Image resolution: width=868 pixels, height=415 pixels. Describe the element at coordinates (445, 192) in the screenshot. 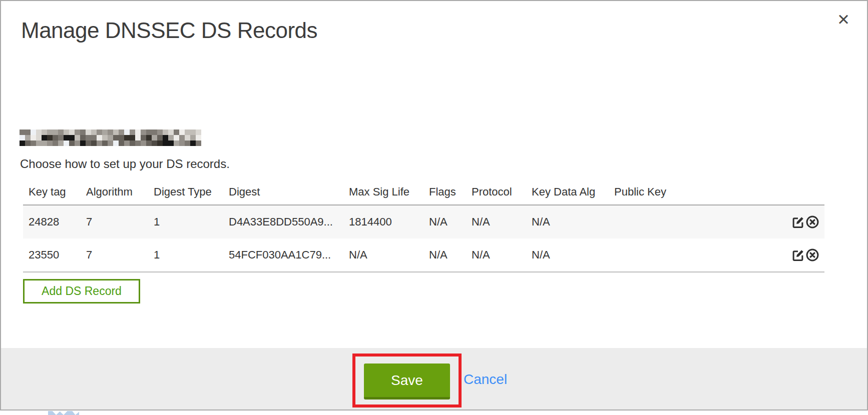

I see `col-header-flags: Flags` at that location.